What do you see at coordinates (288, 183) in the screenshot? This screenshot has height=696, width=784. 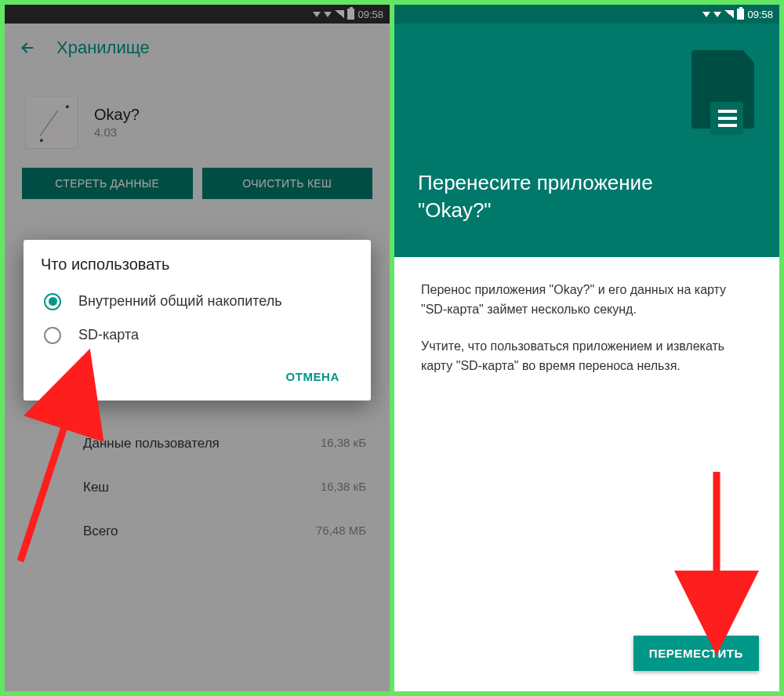 I see `clear-cache-button: ОЧИСТИТЬ КЕШ` at bounding box center [288, 183].